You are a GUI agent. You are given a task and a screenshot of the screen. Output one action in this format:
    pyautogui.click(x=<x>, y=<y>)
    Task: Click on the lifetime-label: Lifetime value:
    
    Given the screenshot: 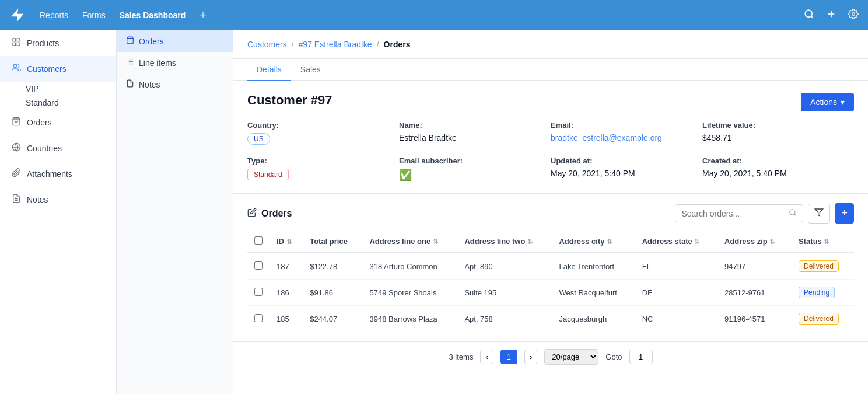 What is the action you would take?
    pyautogui.click(x=778, y=125)
    